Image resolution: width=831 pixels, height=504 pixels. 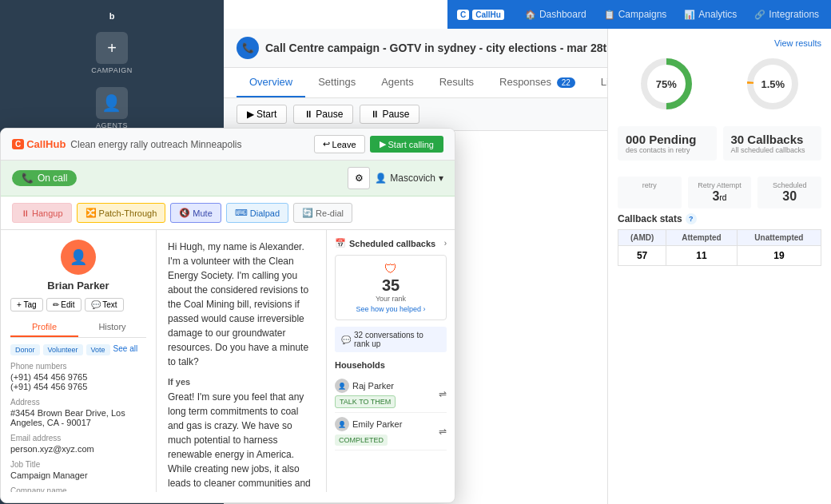 I want to click on profile-panel: 👤 Brian Parker + Tag ✏ Edit 💬 Text Profi…, so click(x=78, y=361).